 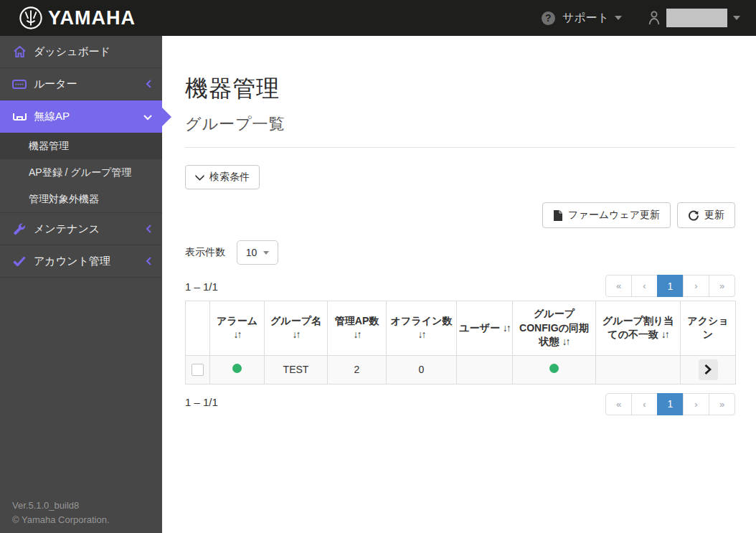 I want to click on wrench-icon, so click(x=19, y=229).